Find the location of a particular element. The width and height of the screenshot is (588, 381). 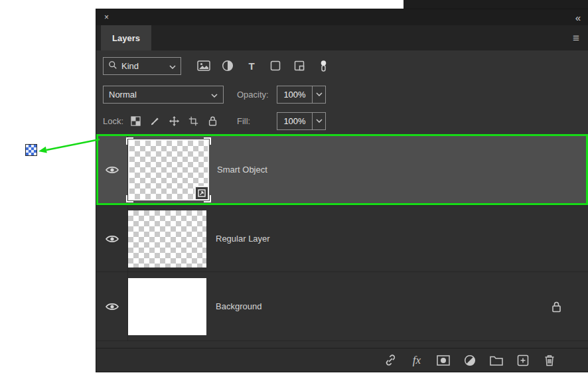

lock-transparency-icon is located at coordinates (135, 121).